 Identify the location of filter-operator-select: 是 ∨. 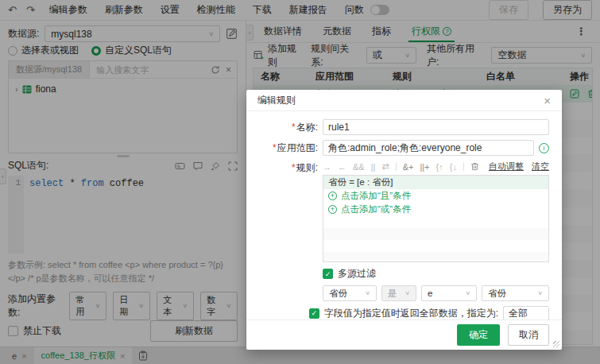
(399, 293).